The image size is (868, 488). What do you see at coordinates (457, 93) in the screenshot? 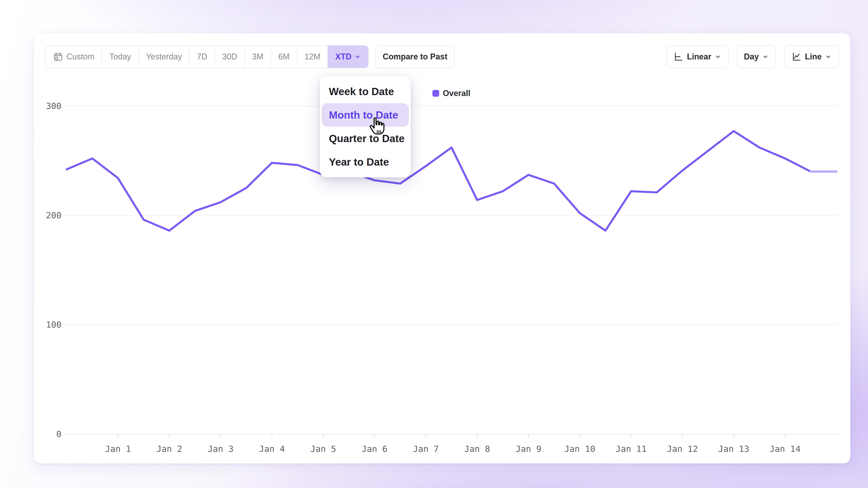
I see `legend-series-overall: Overall` at bounding box center [457, 93].